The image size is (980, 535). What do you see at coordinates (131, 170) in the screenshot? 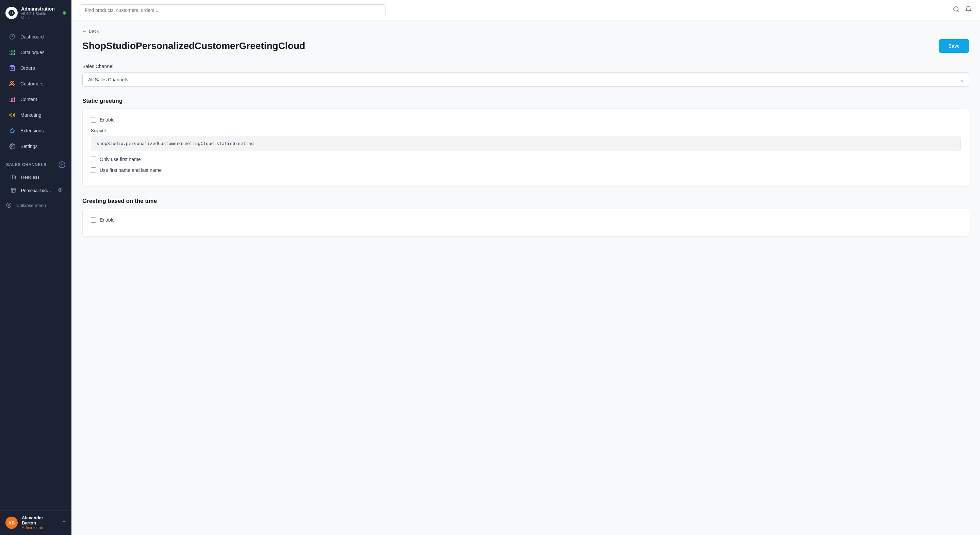
I see `first-last-name-label: Use first name and last name` at bounding box center [131, 170].